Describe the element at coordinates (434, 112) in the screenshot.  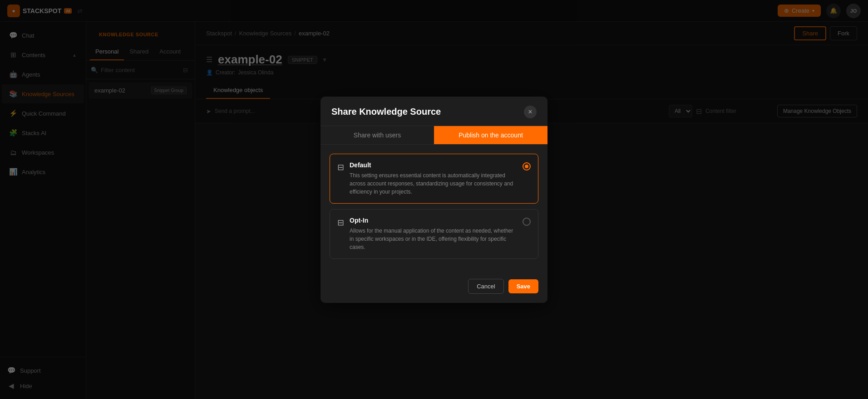
I see `modal-header: Share Knowledge Source ×` at that location.